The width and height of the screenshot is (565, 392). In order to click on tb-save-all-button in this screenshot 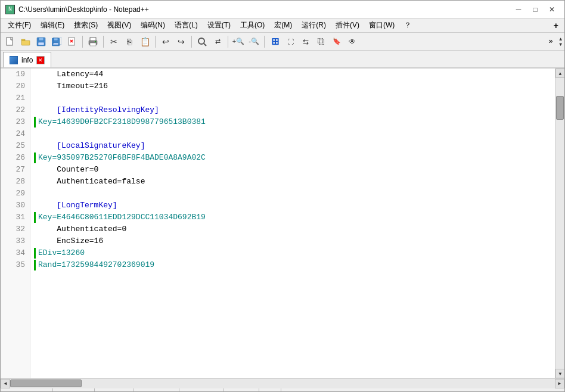, I will do `click(57, 42)`.